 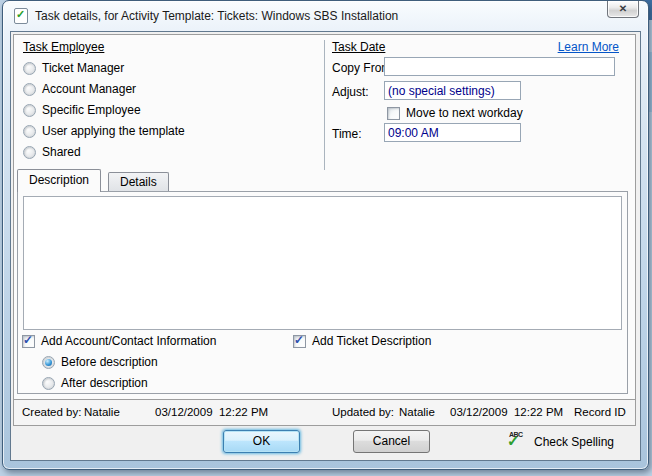 I want to click on task-check-icon: ✓, so click(x=21, y=16).